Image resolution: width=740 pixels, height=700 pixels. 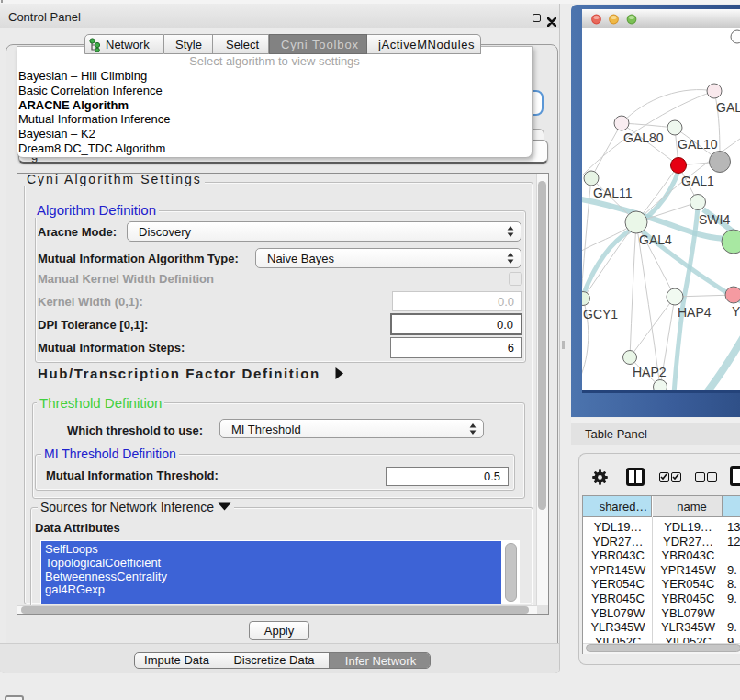 I want to click on svg-text: GAL80, so click(x=644, y=138).